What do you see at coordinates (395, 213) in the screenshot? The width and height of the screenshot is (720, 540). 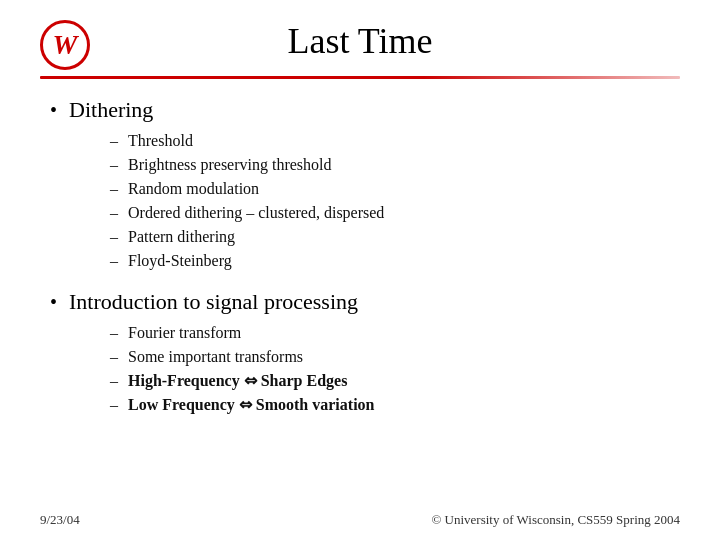 I see `list-item: – Ordered dithering – clustered, dispers…` at bounding box center [395, 213].